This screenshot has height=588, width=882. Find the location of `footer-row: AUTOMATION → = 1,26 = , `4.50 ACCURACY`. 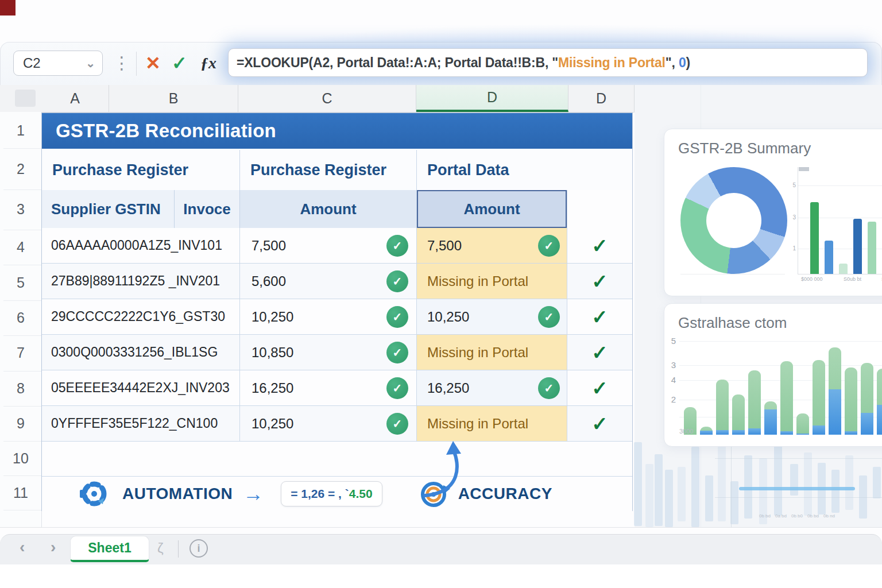

footer-row: AUTOMATION → = 1,26 = , `4.50 ACCURACY is located at coordinates (337, 494).